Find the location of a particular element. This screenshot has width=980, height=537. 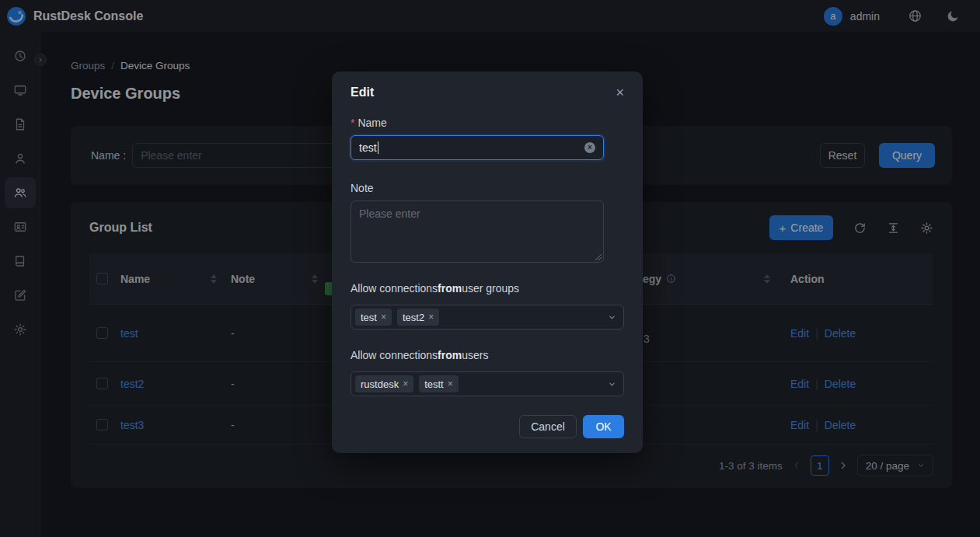

cancel-button: Cancel is located at coordinates (548, 427).